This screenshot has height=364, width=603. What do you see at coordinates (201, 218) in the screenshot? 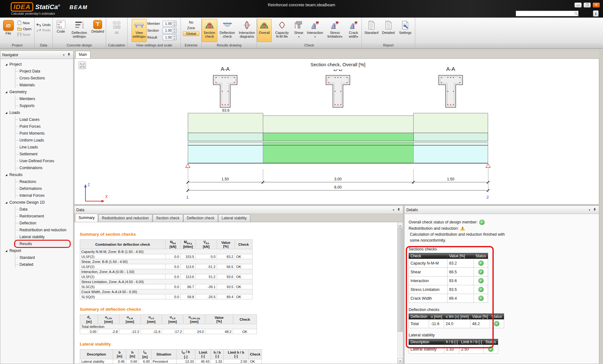
I see `tab-deflection-check: Deflection check` at bounding box center [201, 218].